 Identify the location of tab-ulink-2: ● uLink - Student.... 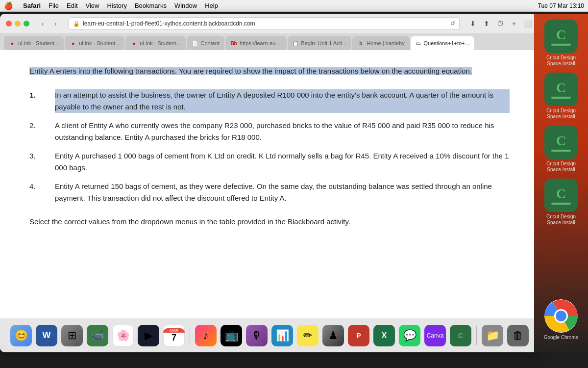
(95, 43).